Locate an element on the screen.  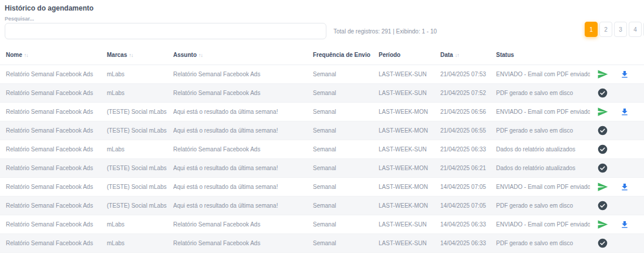
column-header-assunto: Assunto↑↓ is located at coordinates (243, 56).